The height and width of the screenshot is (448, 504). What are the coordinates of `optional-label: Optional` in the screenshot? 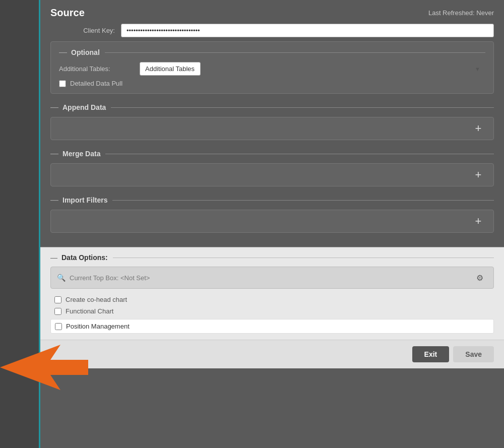 It's located at (86, 52).